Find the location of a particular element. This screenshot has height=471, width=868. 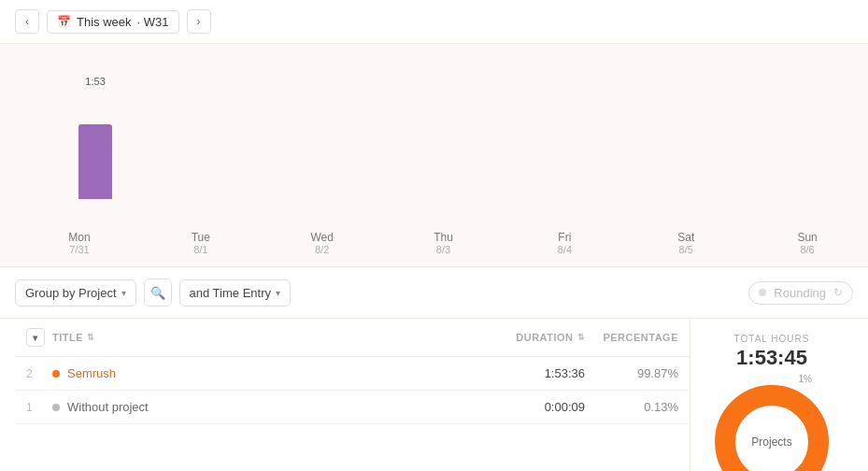

project-dot-gray is located at coordinates (56, 407).